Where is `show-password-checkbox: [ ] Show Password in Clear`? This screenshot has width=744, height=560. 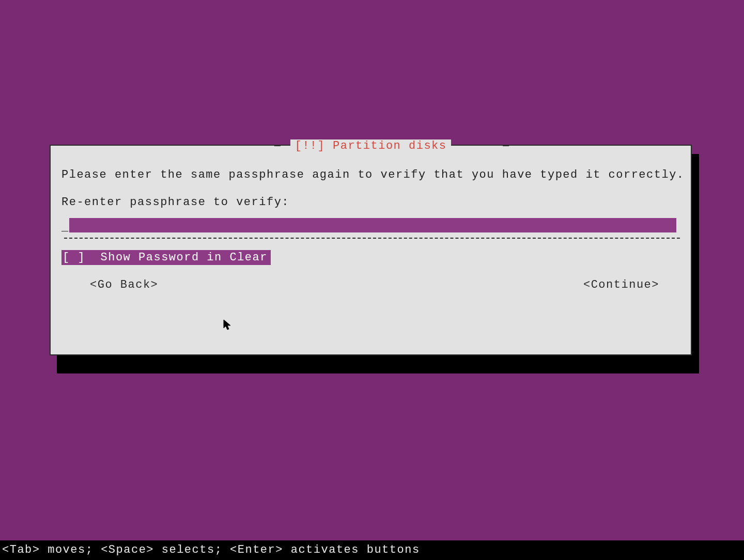 show-password-checkbox: [ ] Show Password in Clear is located at coordinates (166, 257).